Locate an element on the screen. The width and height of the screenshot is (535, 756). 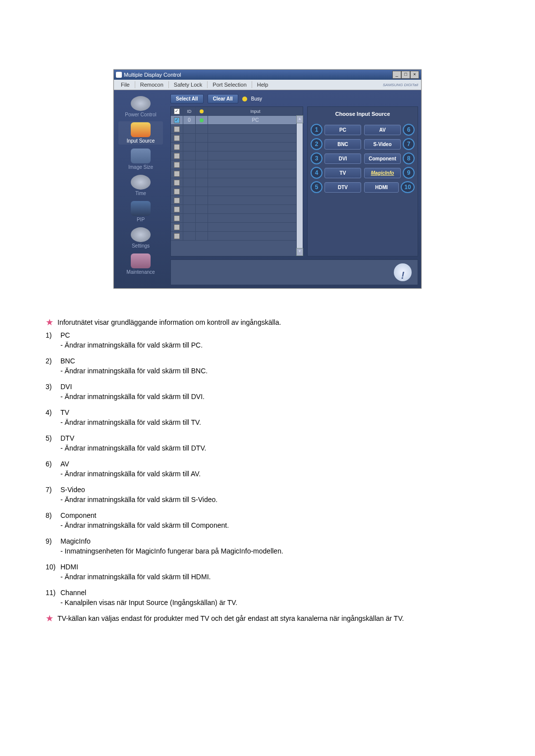
item-body: S-Video- Ändrar inmatningskälla för vald… is located at coordinates (276, 495).